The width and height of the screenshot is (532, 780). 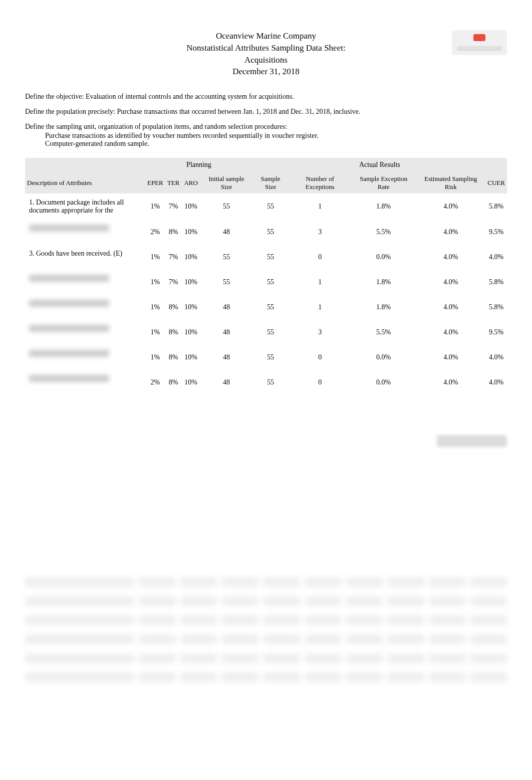 I want to click on table-row: 1%8%10%485511.8%4.0%5.8%, so click(x=266, y=307).